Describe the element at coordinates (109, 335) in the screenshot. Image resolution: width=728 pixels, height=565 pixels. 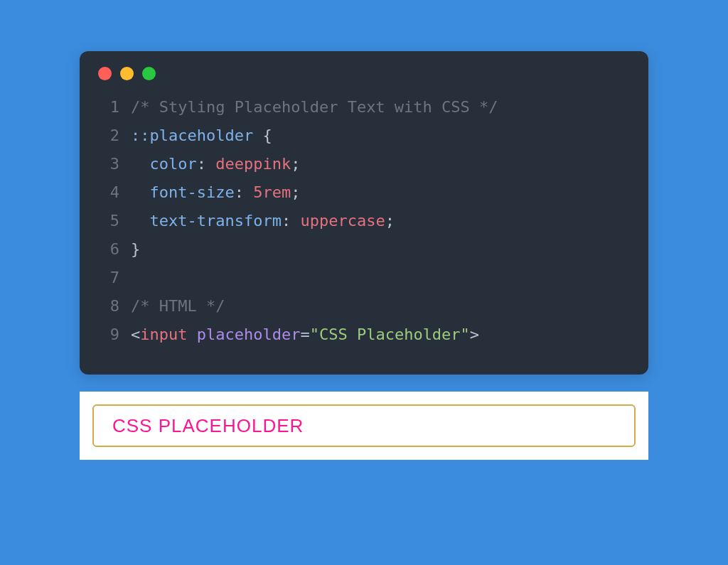
I see `line-number: 9` at that location.